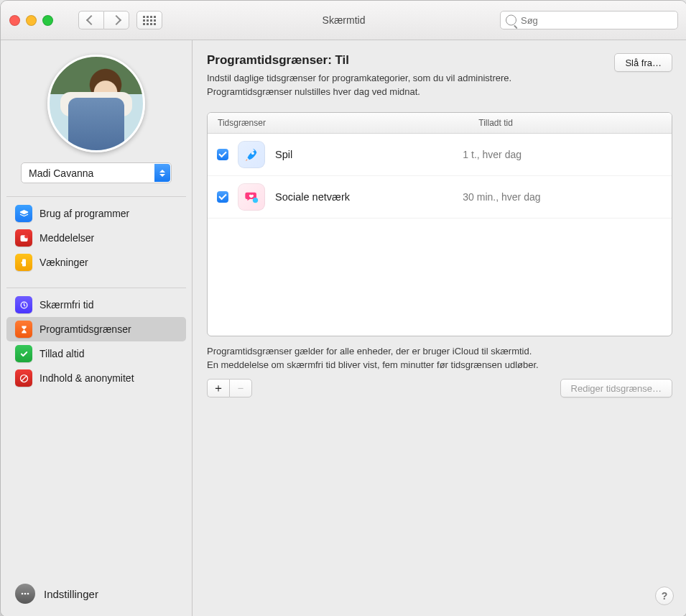  What do you see at coordinates (96, 104) in the screenshot?
I see `user-avatar` at bounding box center [96, 104].